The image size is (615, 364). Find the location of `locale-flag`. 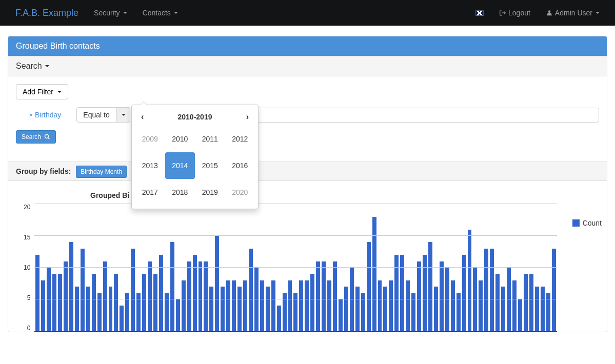

locale-flag is located at coordinates (480, 13).